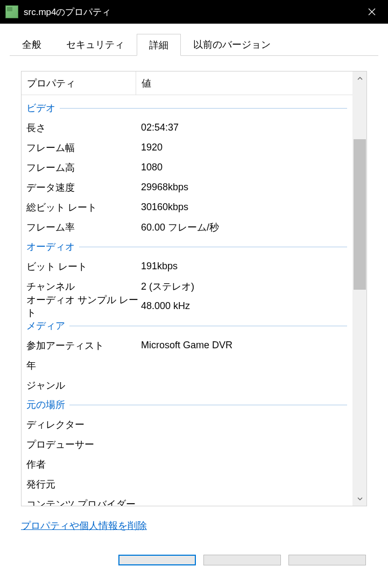  I want to click on remove-properties-link: プロパティや個人情報を削除, so click(84, 526).